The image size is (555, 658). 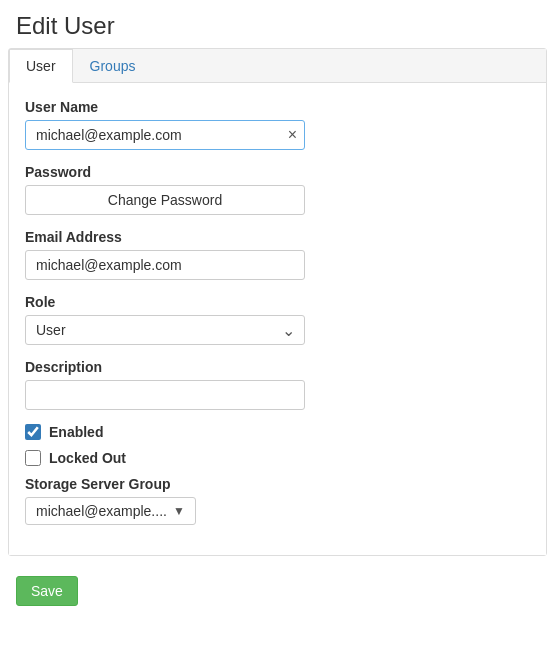 I want to click on enabled-checkbox, so click(x=33, y=432).